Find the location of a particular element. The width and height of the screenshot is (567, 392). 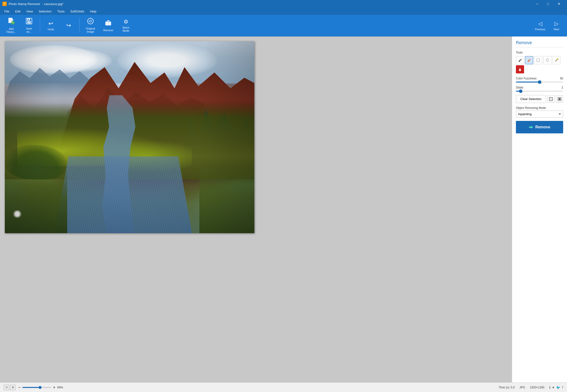

redo-icon: ↪ is located at coordinates (69, 26).